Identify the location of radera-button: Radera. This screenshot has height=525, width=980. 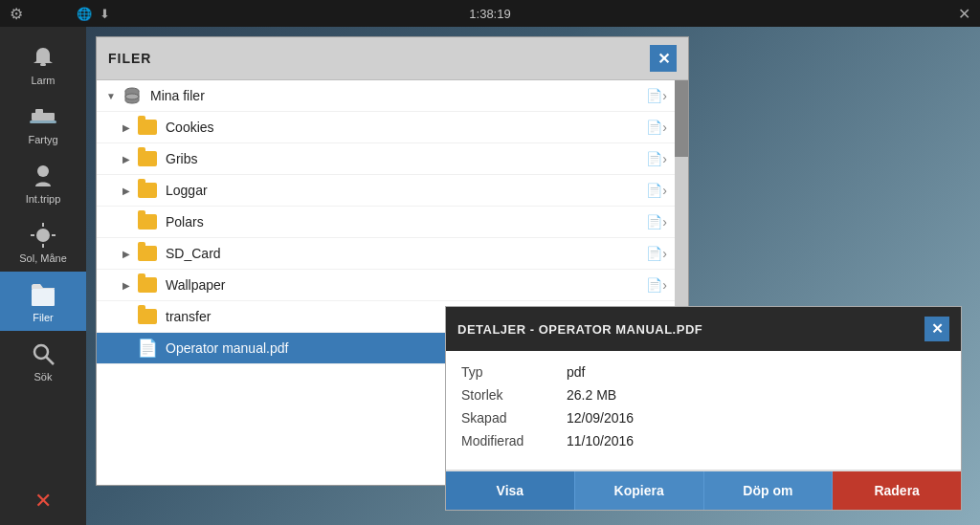
(896, 491).